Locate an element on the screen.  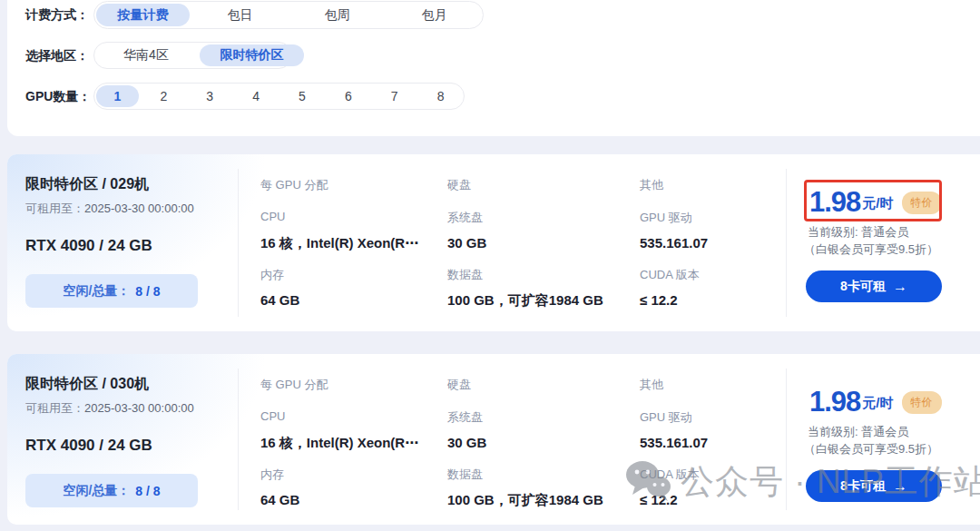
gpu-count-option-3: 3 is located at coordinates (211, 96).